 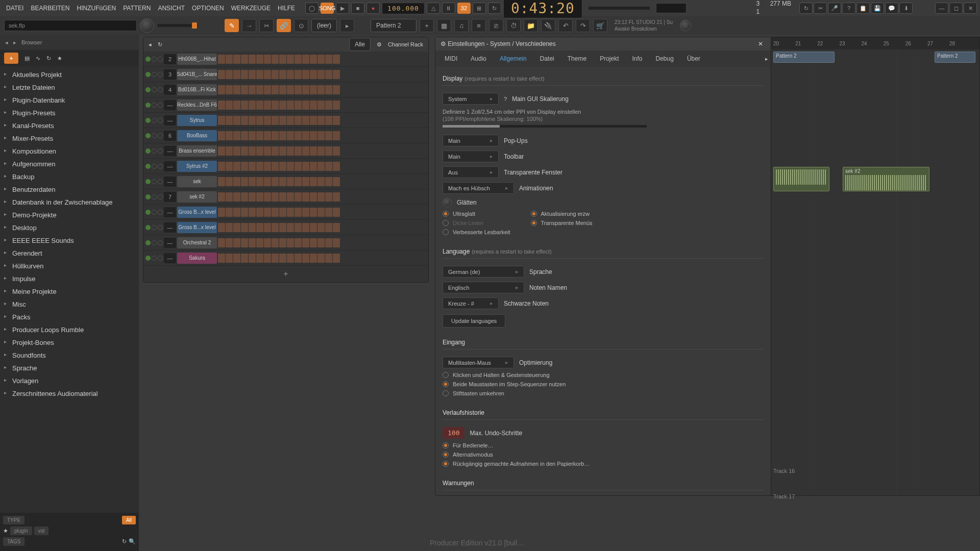 What do you see at coordinates (496, 26) in the screenshot?
I see `mixer-icon: ⎚` at bounding box center [496, 26].